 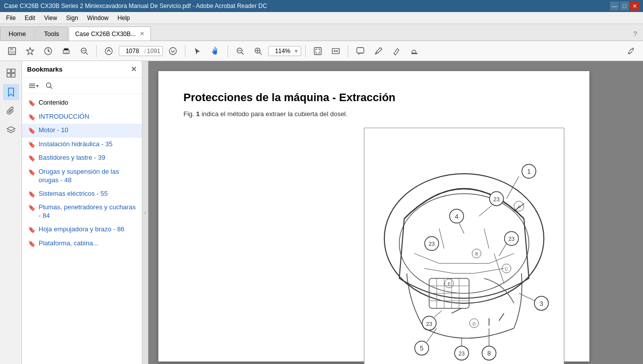 I want to click on bookmark-list: 🔖 Contenido 🔖 INTRODUCCIÓN 🔖 Motor - 10 …, so click(x=82, y=229).